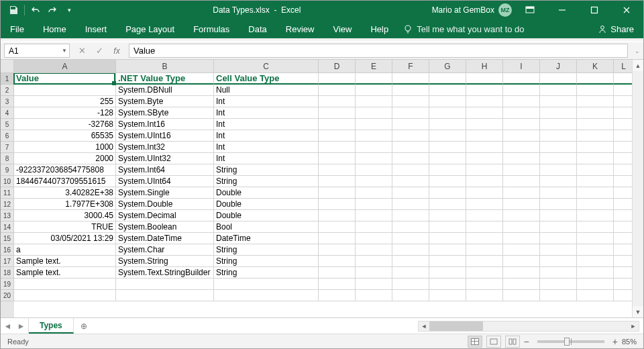 The image size is (644, 349). What do you see at coordinates (165, 216) in the screenshot?
I see `cell: System.Decimal` at bounding box center [165, 216].